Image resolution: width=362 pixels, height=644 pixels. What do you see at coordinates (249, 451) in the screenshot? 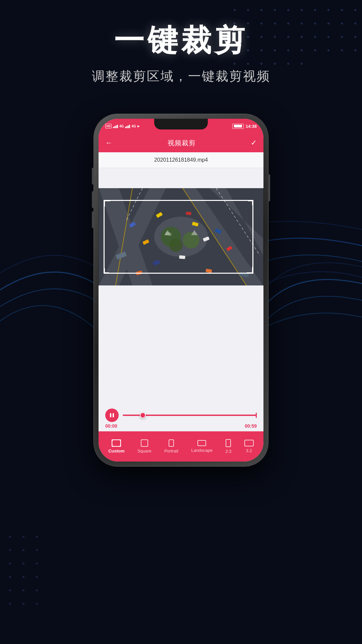
I see `ratio32-label: 3.2` at bounding box center [249, 451].